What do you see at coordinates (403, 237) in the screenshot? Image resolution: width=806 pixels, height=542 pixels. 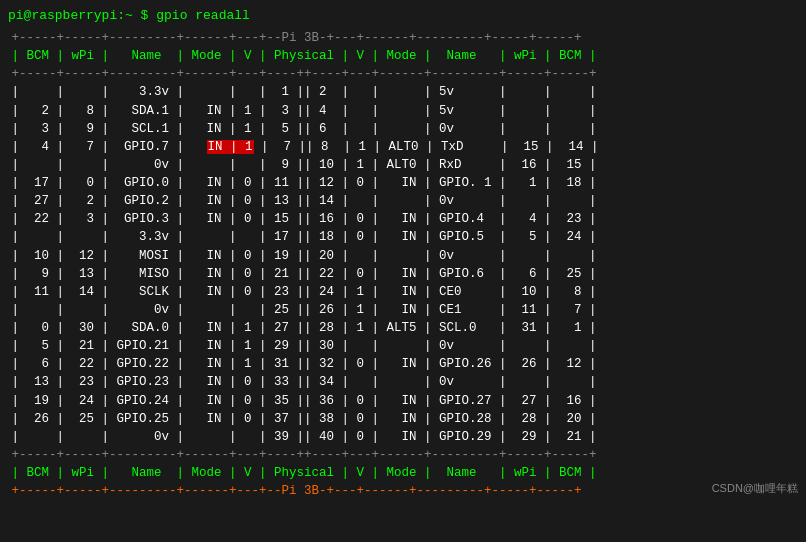 I see `table-line: | | | 3.3v | | | 17 || 18 | 0 | IN | GPI…` at bounding box center [403, 237].